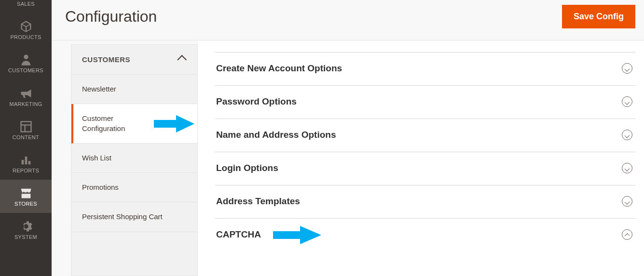 The width and height of the screenshot is (644, 276). What do you see at coordinates (258, 201) in the screenshot?
I see `section-title: Address Templates` at bounding box center [258, 201].